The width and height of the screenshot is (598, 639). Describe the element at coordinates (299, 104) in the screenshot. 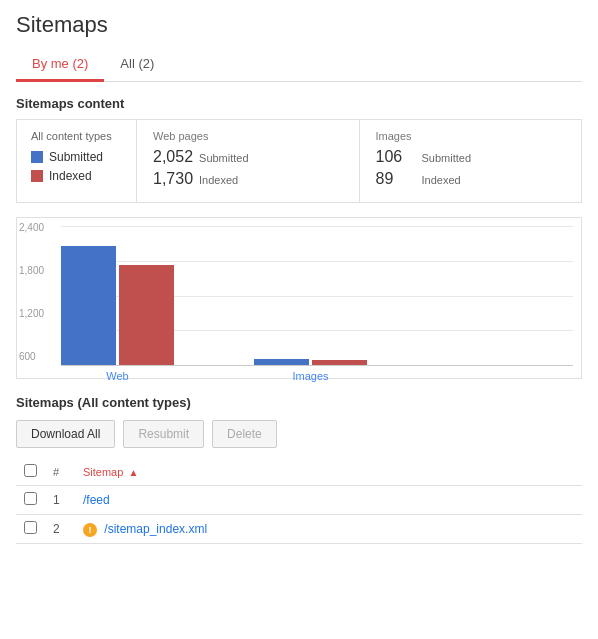

I see `sitemaps-content-title: Sitemaps content` at that location.